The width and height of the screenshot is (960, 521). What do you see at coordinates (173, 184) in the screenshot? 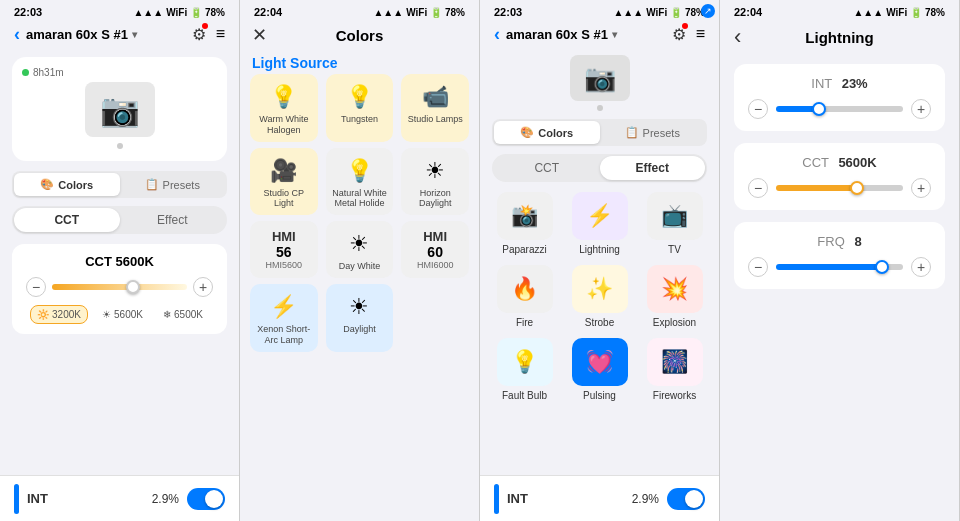
I see `tab-presets-1: 📋 Presets` at bounding box center [173, 184].